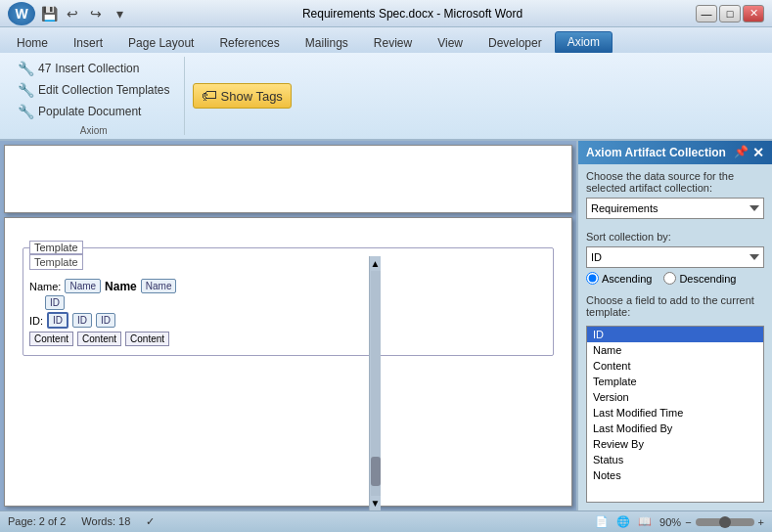  Describe the element at coordinates (32, 42) in the screenshot. I see `tab-home: Home` at that location.